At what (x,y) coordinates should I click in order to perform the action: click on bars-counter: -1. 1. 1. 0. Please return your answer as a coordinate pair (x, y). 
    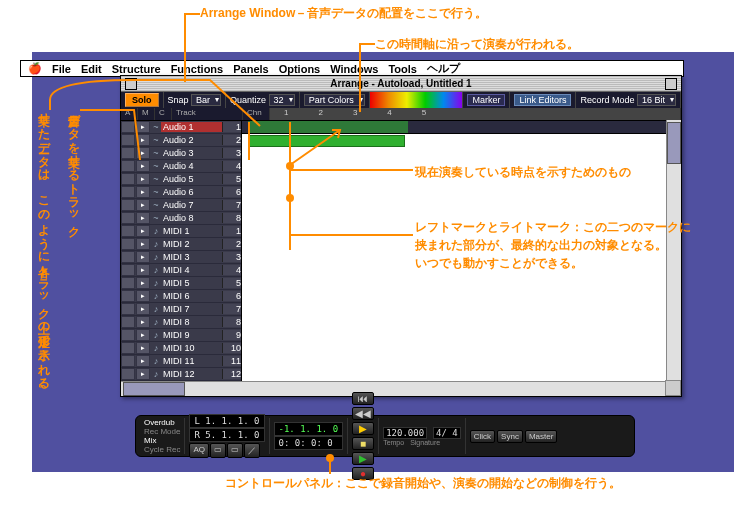
    Looking at the image, I should click on (309, 429).